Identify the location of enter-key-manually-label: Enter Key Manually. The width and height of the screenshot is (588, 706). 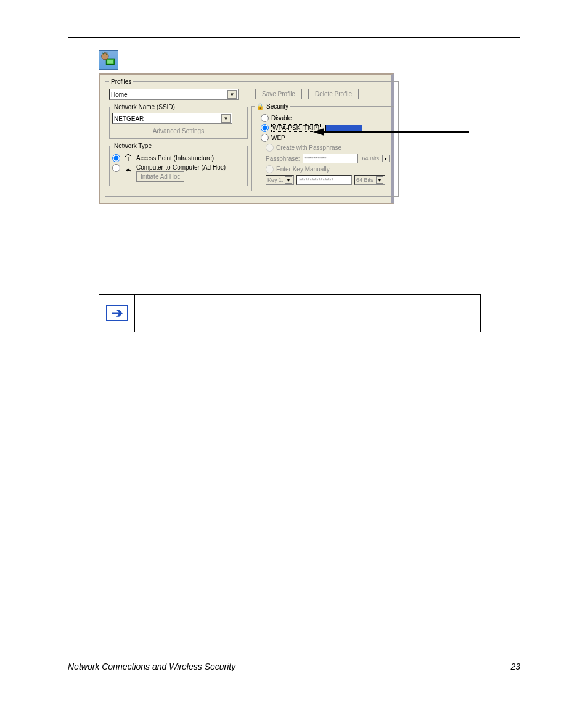
(303, 169).